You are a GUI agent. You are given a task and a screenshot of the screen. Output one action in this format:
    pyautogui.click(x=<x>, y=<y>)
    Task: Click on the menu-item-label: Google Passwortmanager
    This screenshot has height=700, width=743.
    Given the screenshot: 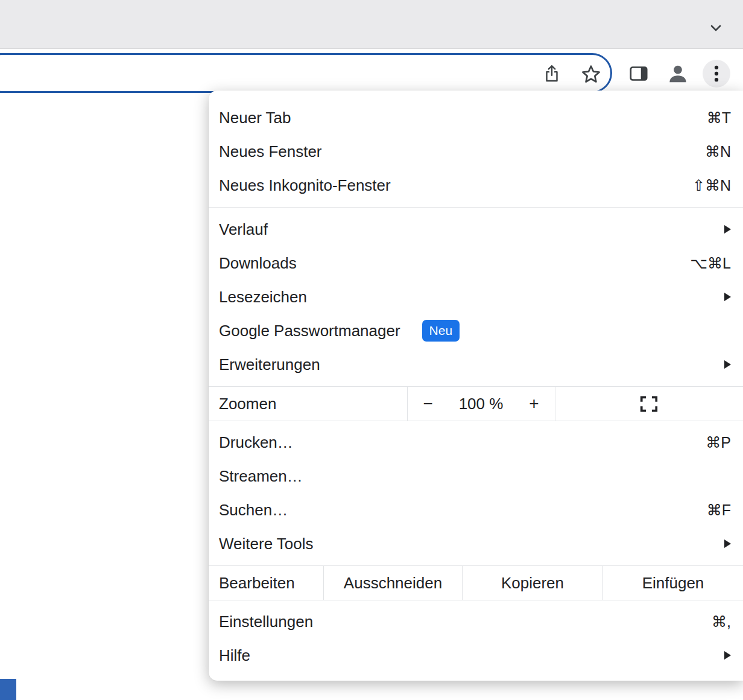 What is the action you would take?
    pyautogui.click(x=310, y=331)
    